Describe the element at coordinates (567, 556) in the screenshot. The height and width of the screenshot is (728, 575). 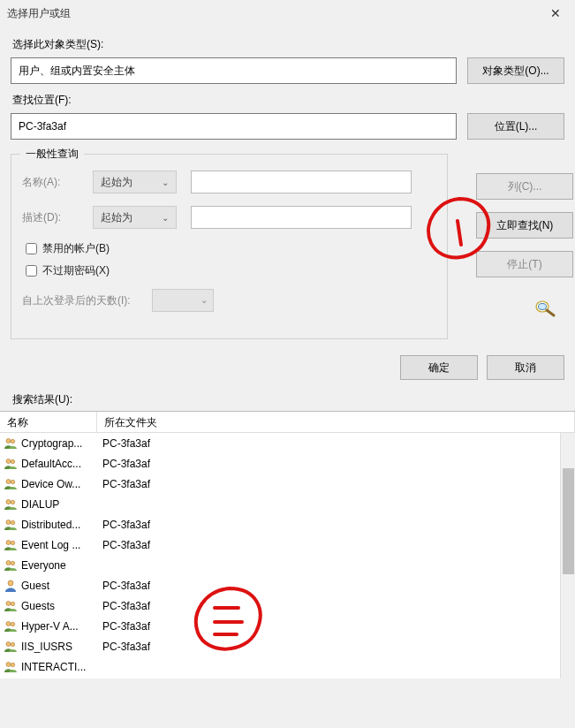
I see `scrollbar` at that location.